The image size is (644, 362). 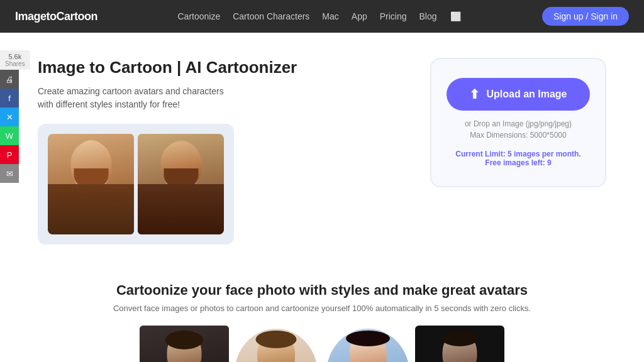 I want to click on social-count: 5.6k Shares, so click(x=15, y=60).